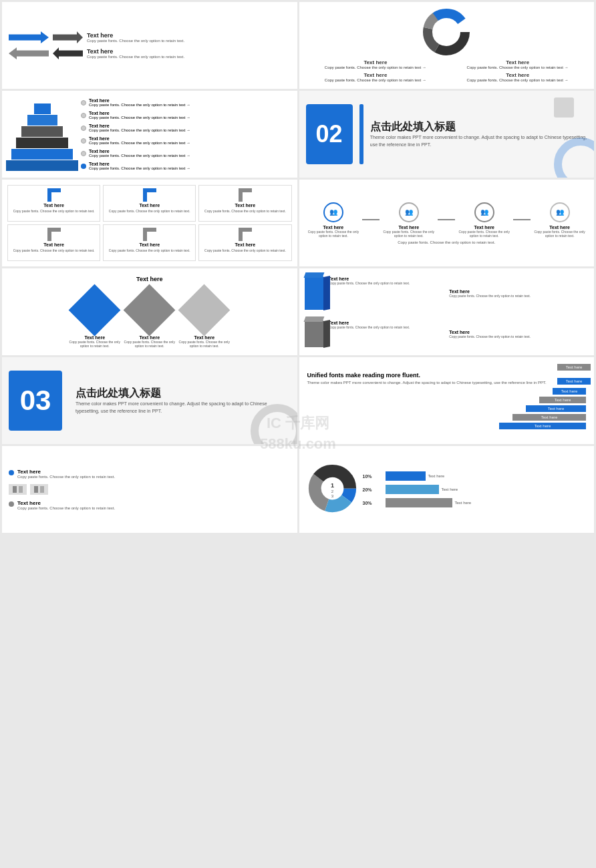  Describe the element at coordinates (245, 211) in the screenshot. I see `card-desc-3: Copy paste fonts. Choose the only option…` at that location.